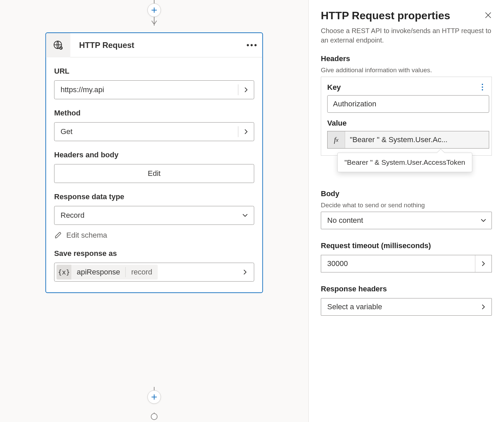 The height and width of the screenshot is (422, 504). I want to click on timeout-value: 30000, so click(398, 264).